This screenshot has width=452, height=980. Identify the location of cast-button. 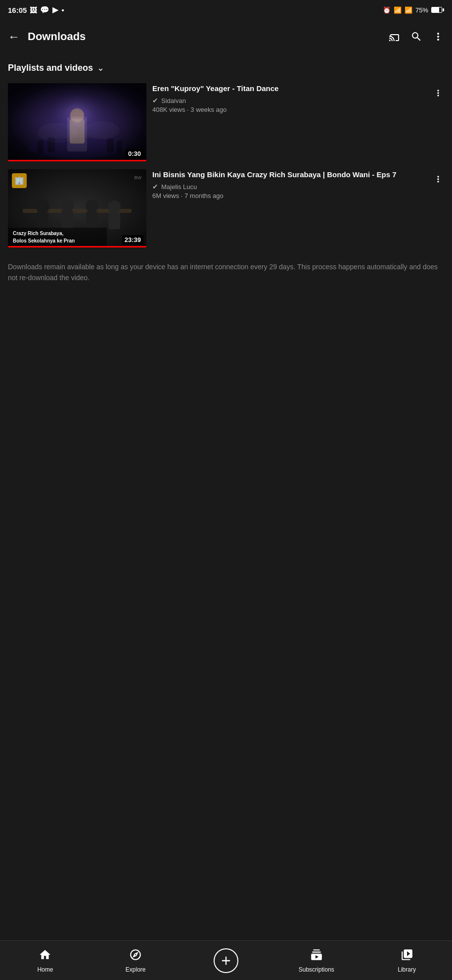
(395, 37).